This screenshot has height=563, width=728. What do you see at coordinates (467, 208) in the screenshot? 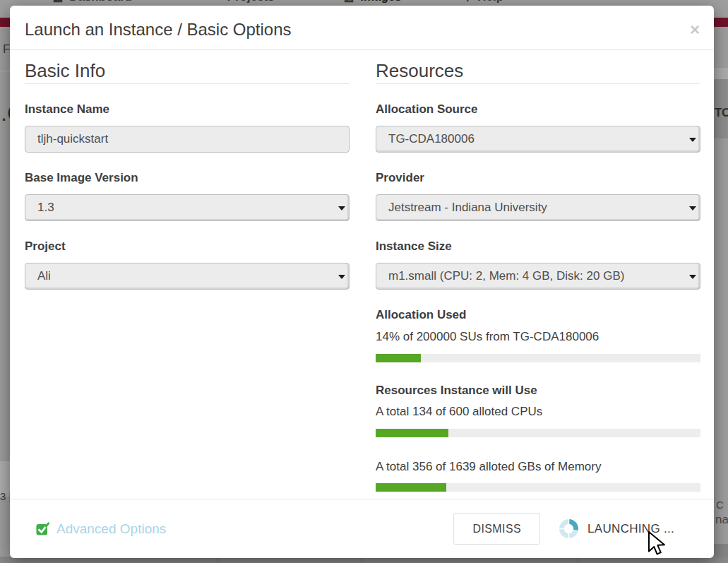
I see `provider-value: Jetstream - Indiana University` at bounding box center [467, 208].